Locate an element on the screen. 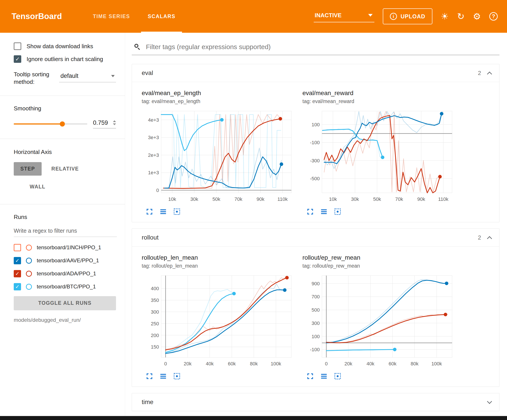 This screenshot has height=420, width=507. axis-relative-button: RELATIVE is located at coordinates (65, 169).